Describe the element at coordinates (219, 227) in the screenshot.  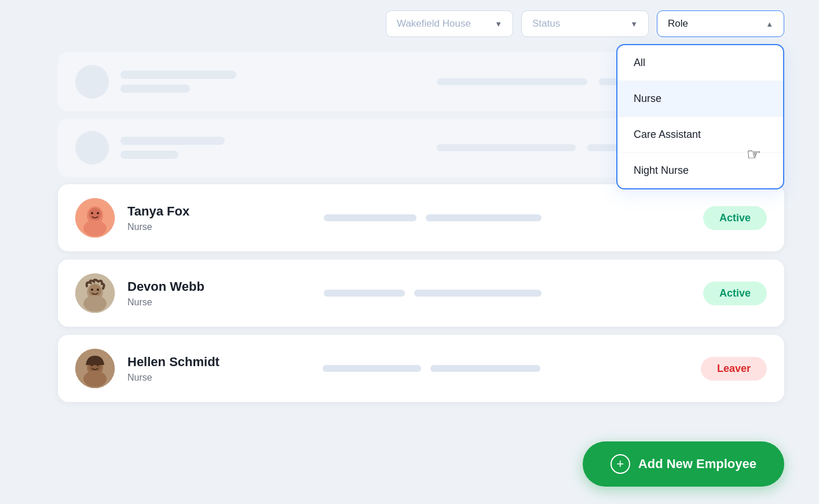
I see `employee-role-tanya-fox: Nurse` at that location.